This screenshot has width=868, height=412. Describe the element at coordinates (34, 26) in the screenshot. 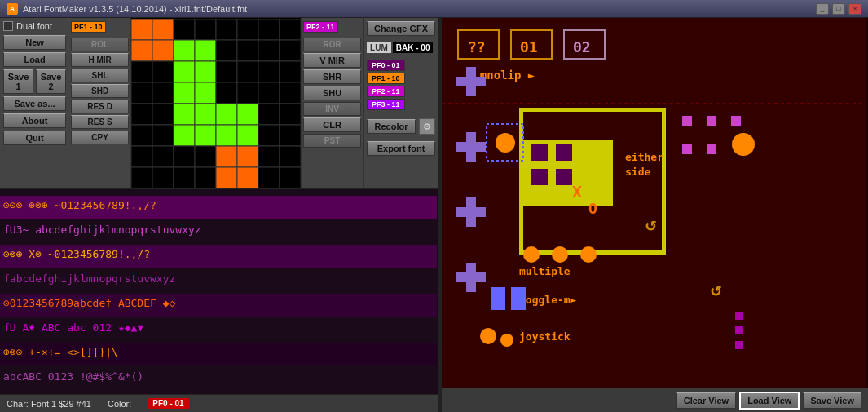

I see `dual-font-label: Dual font` at that location.